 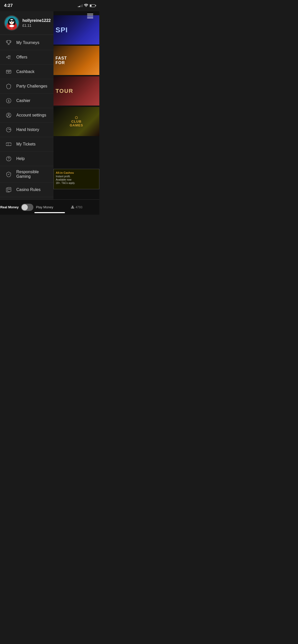 I want to click on status-bar: 4:27, so click(x=50, y=6).